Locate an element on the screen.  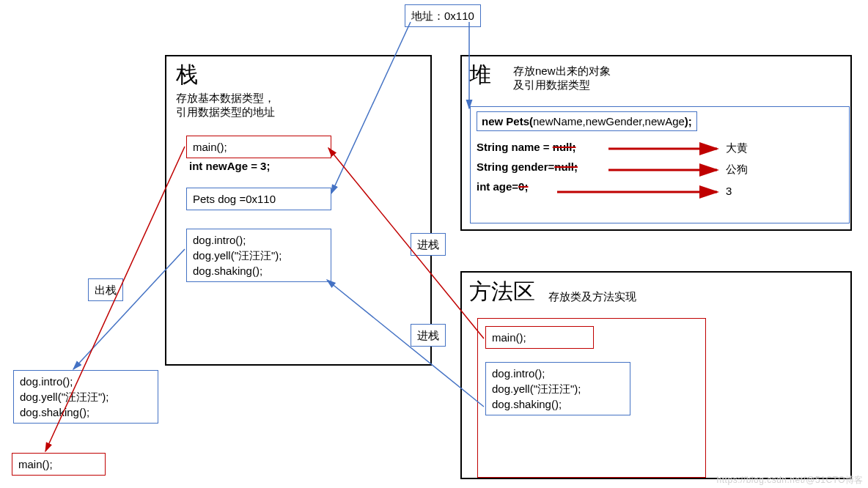
stack-dogcalls-box: dog.intro(); dog.yell("汪汪汪"); dog.shakin… is located at coordinates (259, 255).